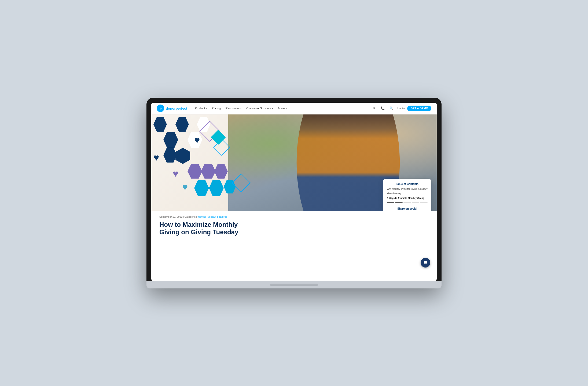 The image size is (588, 386). Describe the element at coordinates (401, 108) in the screenshot. I see `nav-right: 🏳 📞 🔍 Login GET A DEMO` at that location.